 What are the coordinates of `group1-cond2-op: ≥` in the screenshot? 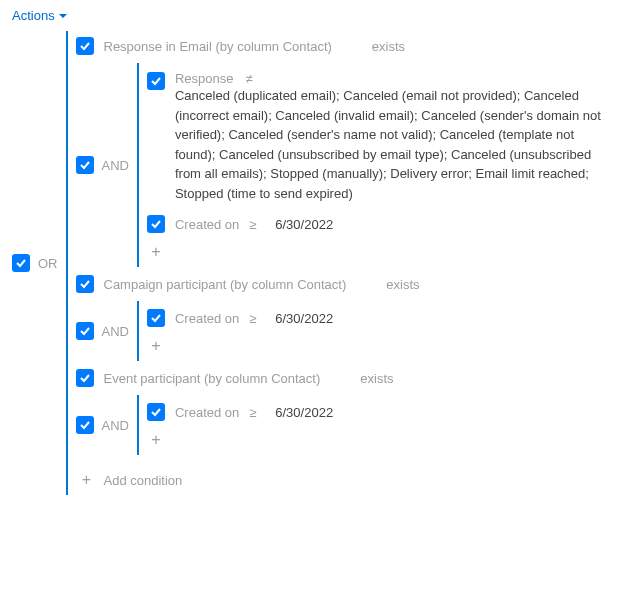 It's located at (257, 224).